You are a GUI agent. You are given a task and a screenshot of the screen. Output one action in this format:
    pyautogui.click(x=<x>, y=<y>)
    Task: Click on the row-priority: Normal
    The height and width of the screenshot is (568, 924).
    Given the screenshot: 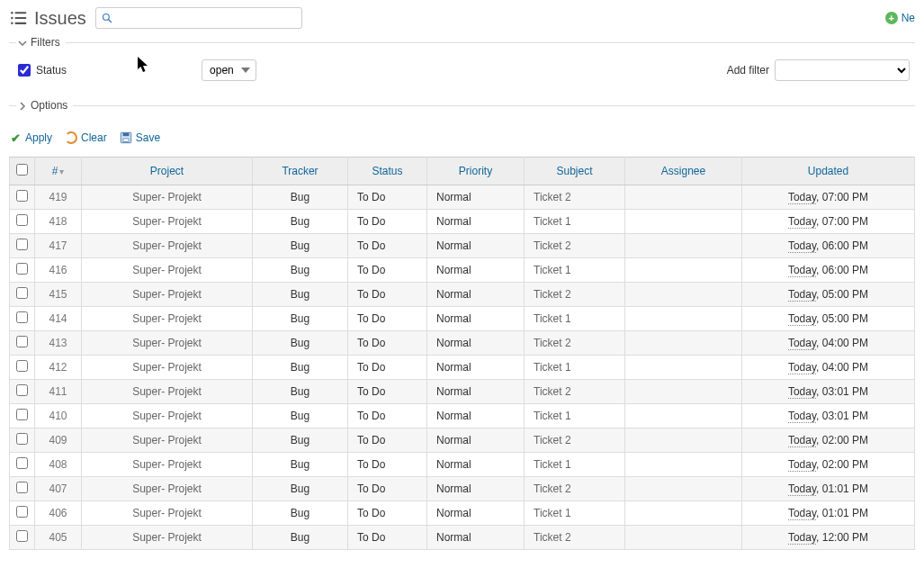 What is the action you would take?
    pyautogui.click(x=476, y=464)
    